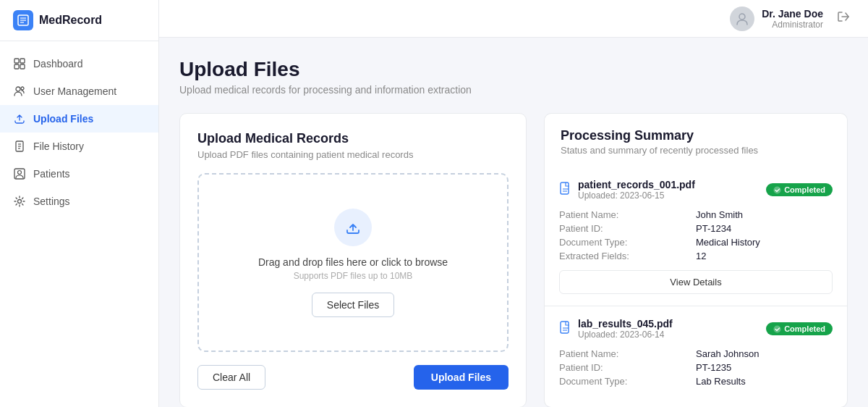 The image size is (868, 407). Describe the element at coordinates (764, 381) in the screenshot. I see `value-doc-type-2: Lab Results` at that location.